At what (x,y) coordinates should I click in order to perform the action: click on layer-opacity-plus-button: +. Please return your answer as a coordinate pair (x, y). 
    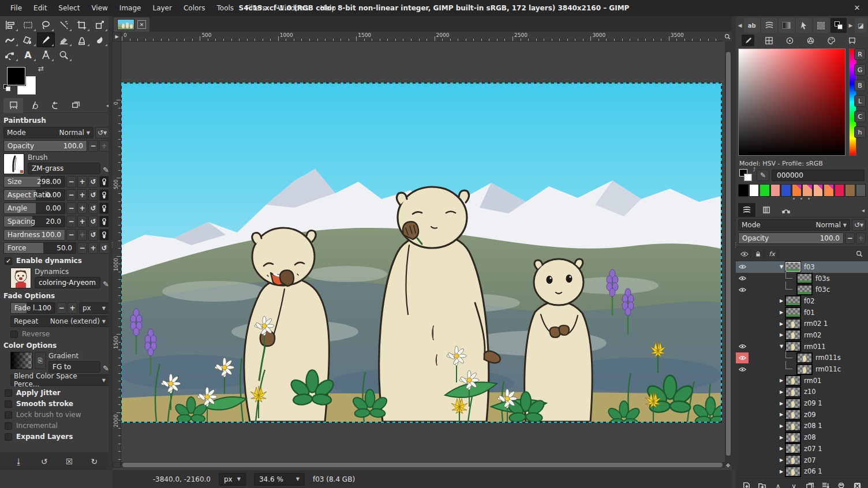
    Looking at the image, I should click on (861, 238).